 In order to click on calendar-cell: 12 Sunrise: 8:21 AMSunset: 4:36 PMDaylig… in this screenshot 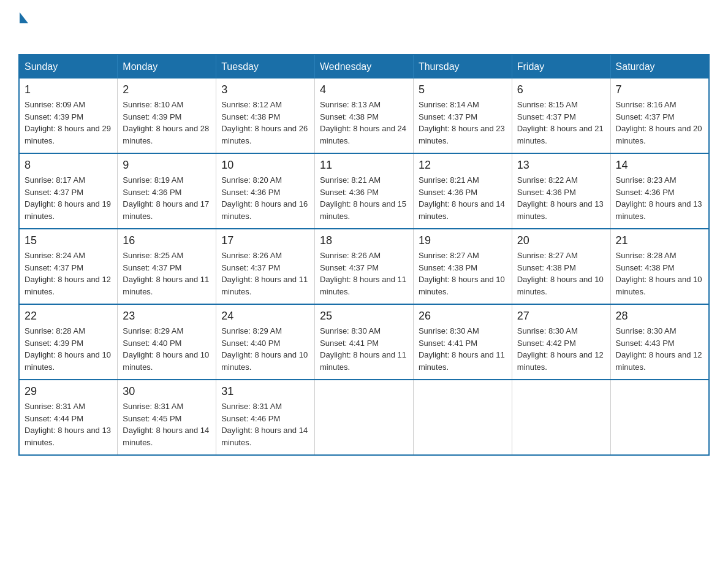, I will do `click(462, 191)`.